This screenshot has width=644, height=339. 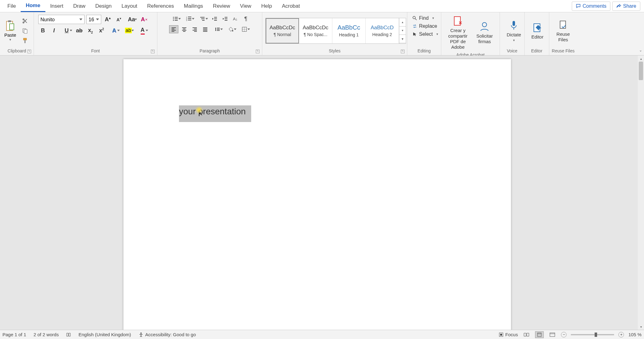 I want to click on grow-font-button: A▴, so click(x=108, y=19).